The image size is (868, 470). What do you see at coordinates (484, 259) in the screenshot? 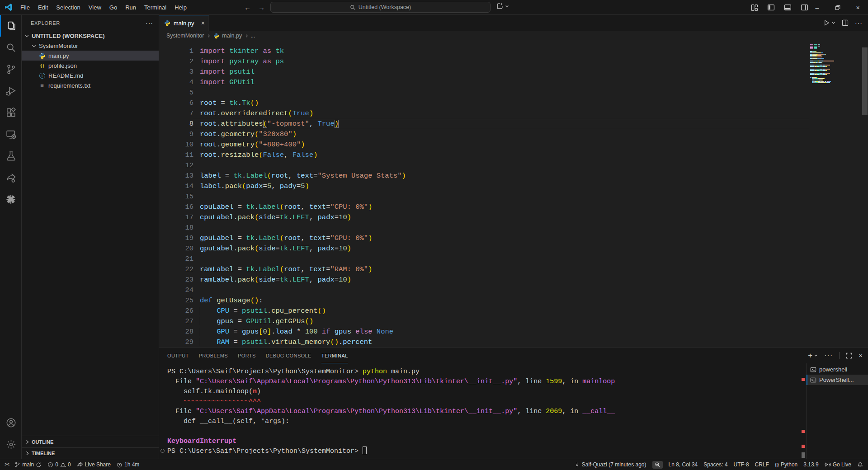
I see `code-line: 21` at bounding box center [484, 259].